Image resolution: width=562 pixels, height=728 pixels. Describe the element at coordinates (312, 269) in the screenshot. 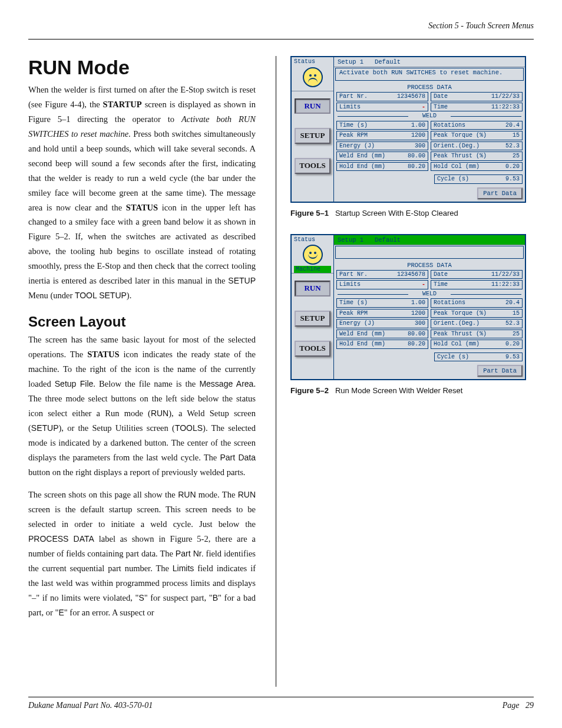

I see `machine-status-bar: Machine` at that location.